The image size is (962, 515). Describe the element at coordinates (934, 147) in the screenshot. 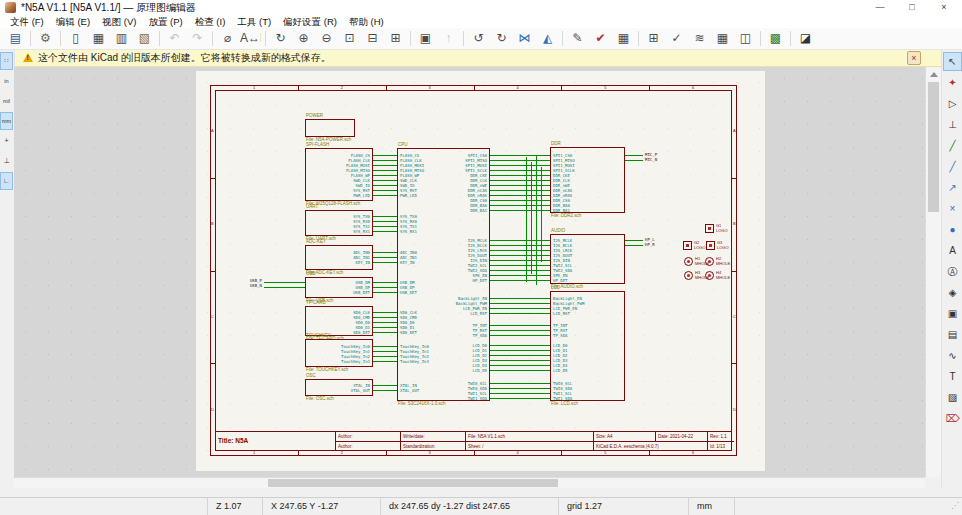

I see `vertical-scrollbar-thumb` at that location.